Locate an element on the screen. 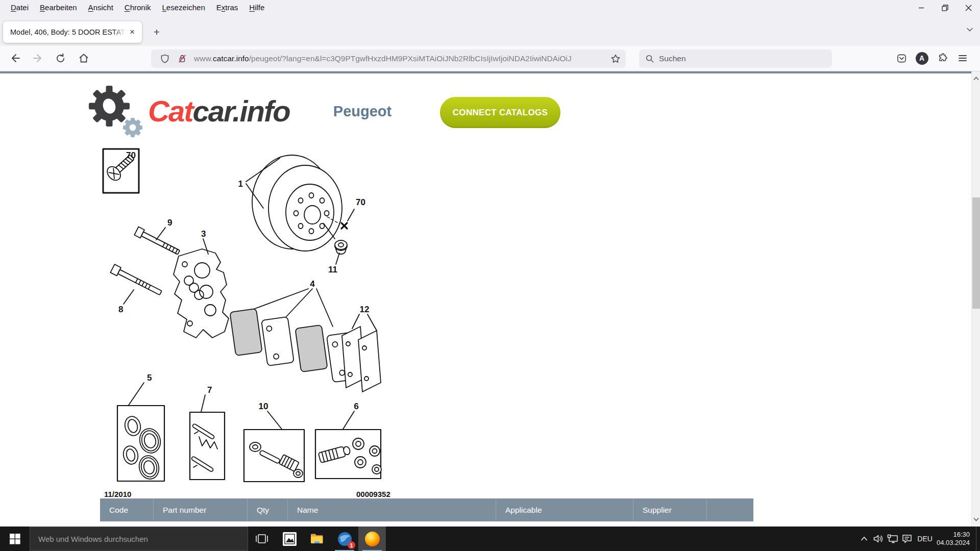  photos-icon is located at coordinates (290, 539).